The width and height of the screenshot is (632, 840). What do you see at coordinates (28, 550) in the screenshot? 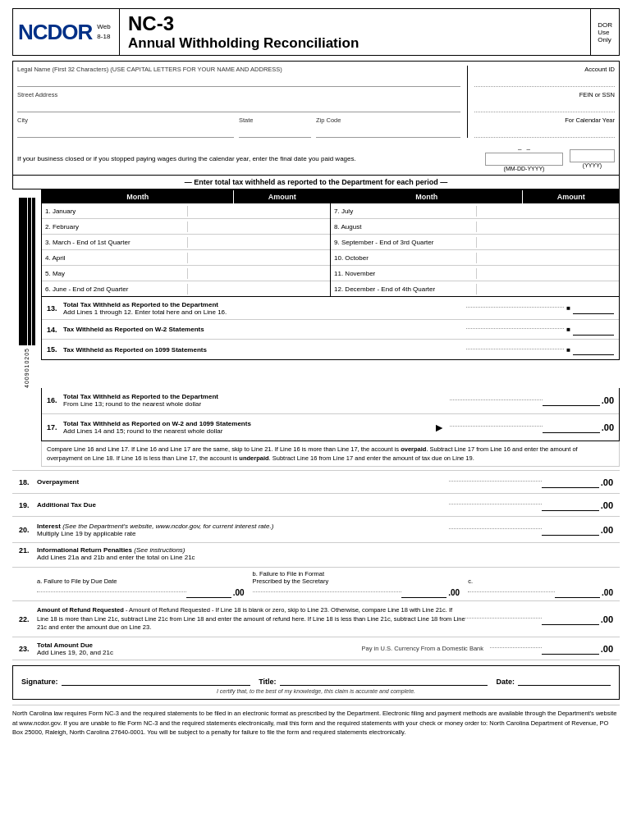
I see `line-21-num: 21.` at bounding box center [28, 550].